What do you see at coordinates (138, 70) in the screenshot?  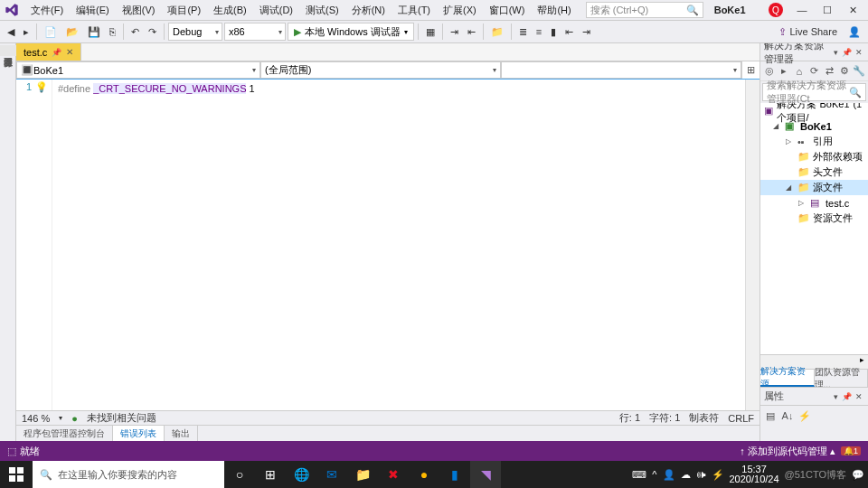 I see `project-combo: 🔳 BoKe1` at bounding box center [138, 70].